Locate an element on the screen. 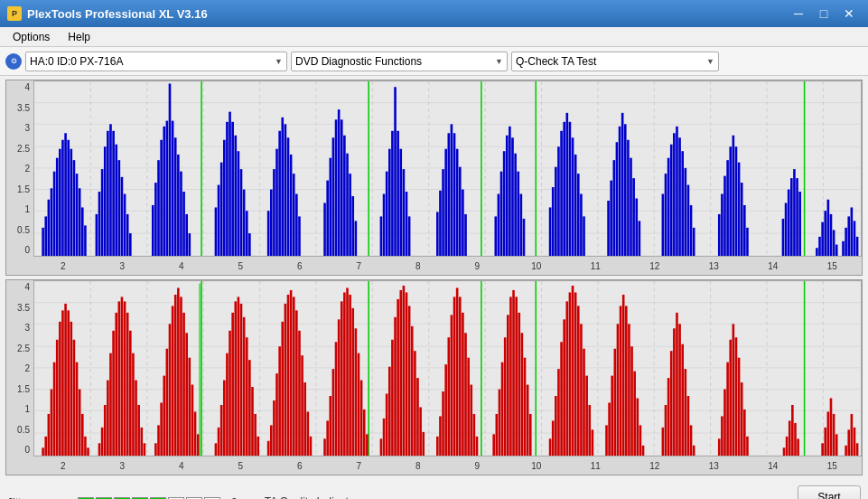 Image resolution: width=868 pixels, height=499 pixels. minimize-button: ─ is located at coordinates (798, 14).